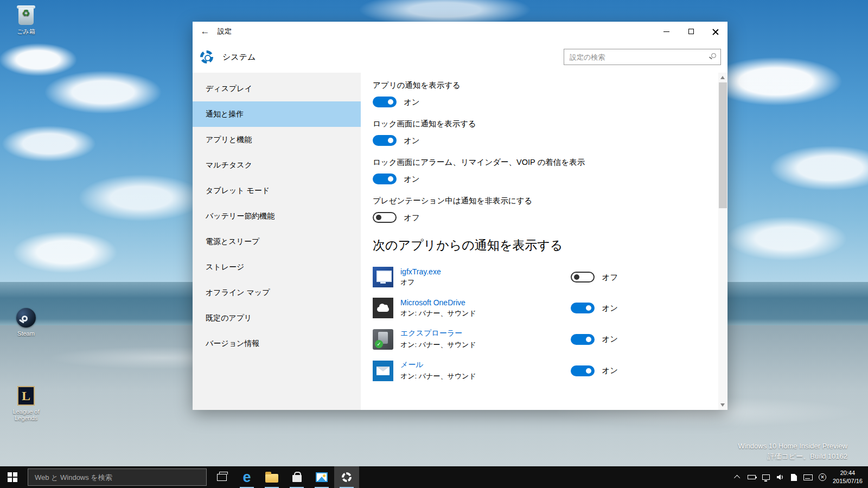 The width and height of the screenshot is (868, 488). What do you see at coordinates (583, 339) in the screenshot?
I see `toggle-explorer` at bounding box center [583, 339].